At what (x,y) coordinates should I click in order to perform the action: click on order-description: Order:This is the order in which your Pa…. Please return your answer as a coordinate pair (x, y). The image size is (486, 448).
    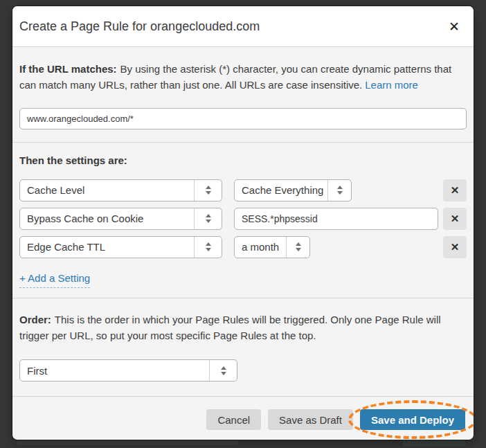
    Looking at the image, I should click on (243, 328).